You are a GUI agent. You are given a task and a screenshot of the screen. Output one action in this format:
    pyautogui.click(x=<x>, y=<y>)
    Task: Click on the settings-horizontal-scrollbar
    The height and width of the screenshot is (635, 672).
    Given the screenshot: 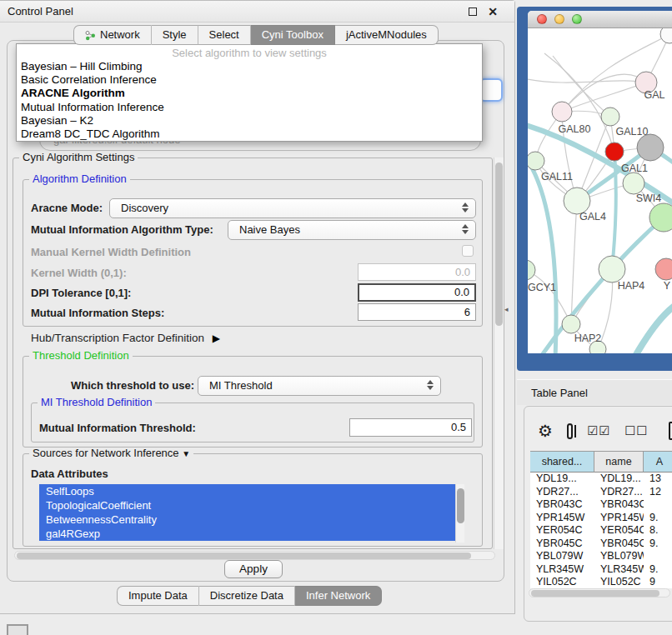 What is the action you would take?
    pyautogui.click(x=255, y=555)
    